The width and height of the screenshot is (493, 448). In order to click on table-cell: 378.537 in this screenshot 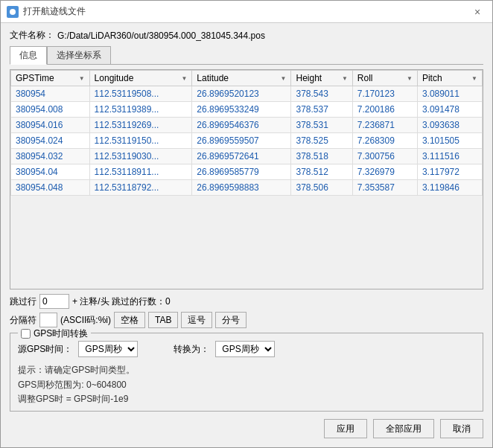, I will do `click(322, 110)`.